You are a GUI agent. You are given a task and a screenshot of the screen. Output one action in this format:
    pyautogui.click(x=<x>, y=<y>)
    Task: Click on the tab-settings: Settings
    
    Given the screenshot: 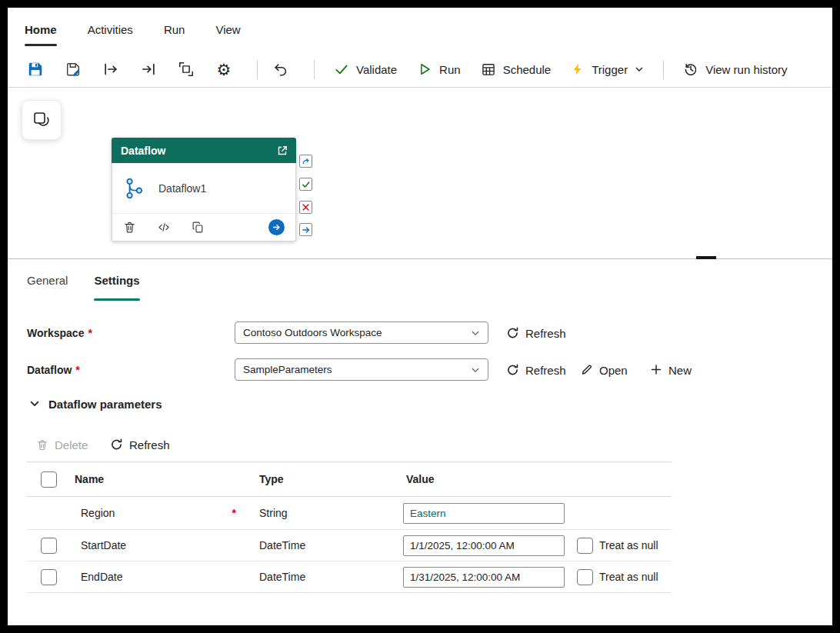 What is the action you would take?
    pyautogui.click(x=117, y=280)
    